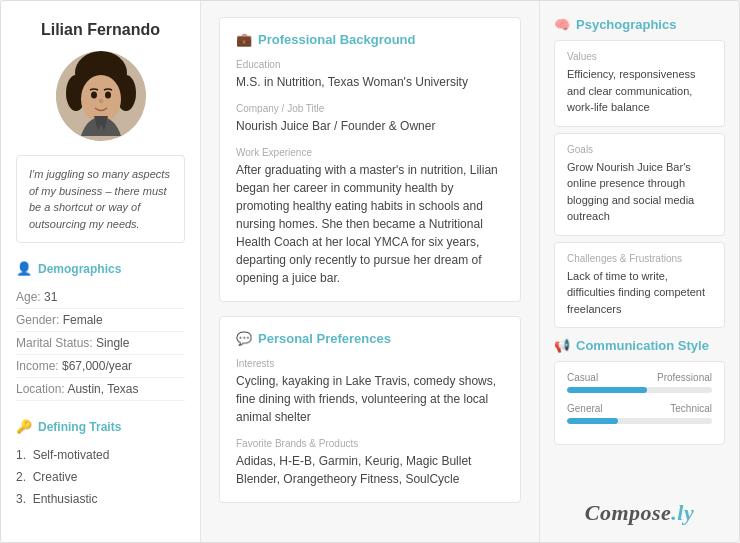 This screenshot has width=740, height=543. Describe the element at coordinates (592, 421) in the screenshot. I see `general-bar-fill` at that location.